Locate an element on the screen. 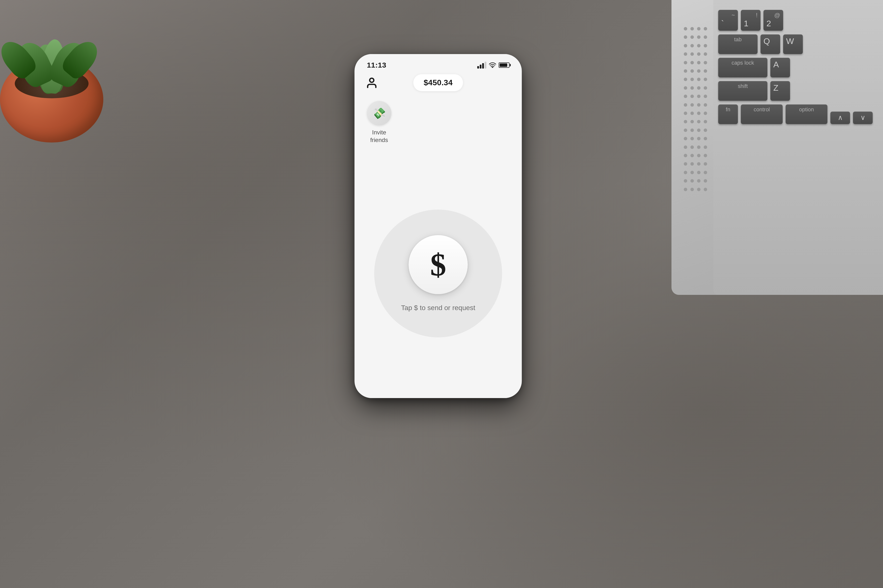  phone-screen: 11:13 is located at coordinates (438, 226).